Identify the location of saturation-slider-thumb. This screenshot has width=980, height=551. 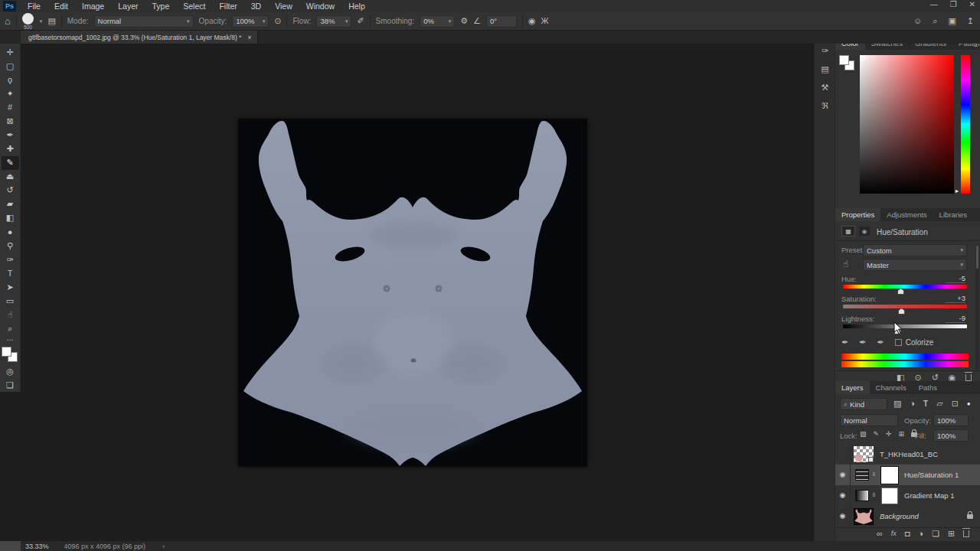
(902, 311).